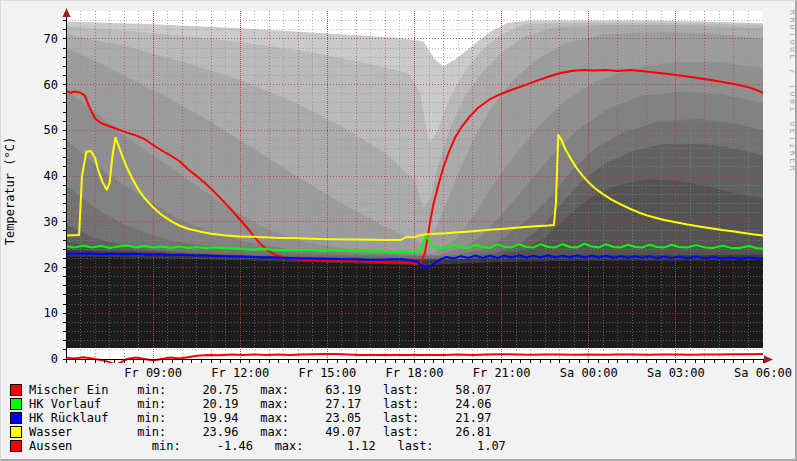 The height and width of the screenshot is (461, 797). I want to click on legend-swatch-hk-vorlauf, so click(16, 404).